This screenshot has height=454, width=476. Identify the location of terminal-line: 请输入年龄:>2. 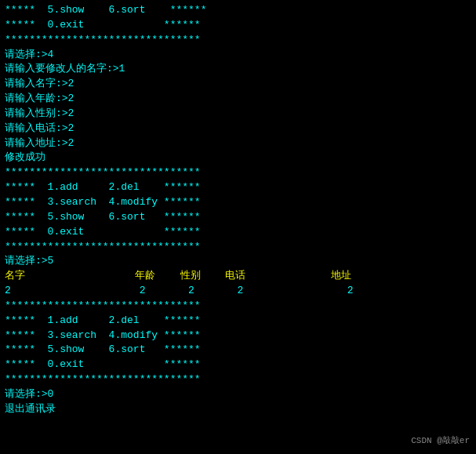
(238, 99).